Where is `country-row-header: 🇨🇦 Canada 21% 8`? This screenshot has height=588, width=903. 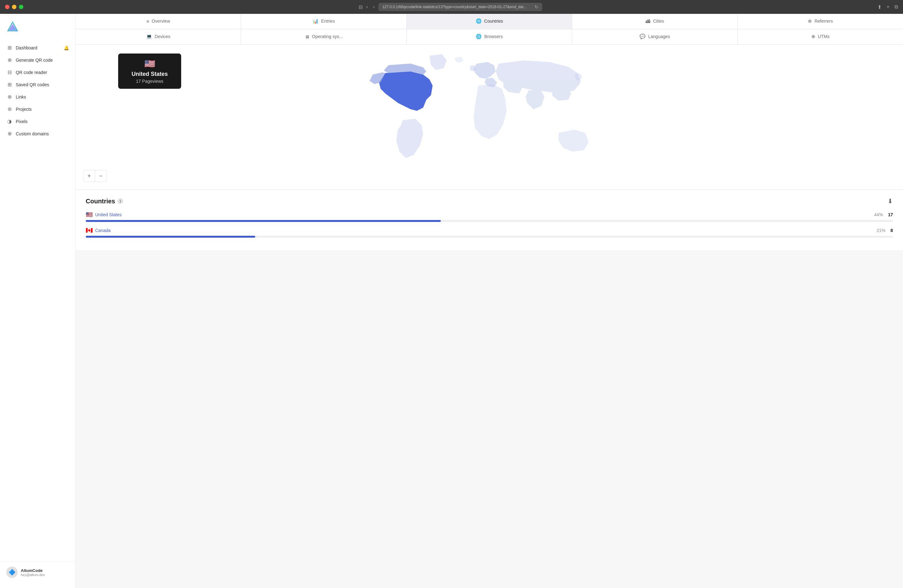 country-row-header: 🇨🇦 Canada 21% 8 is located at coordinates (489, 230).